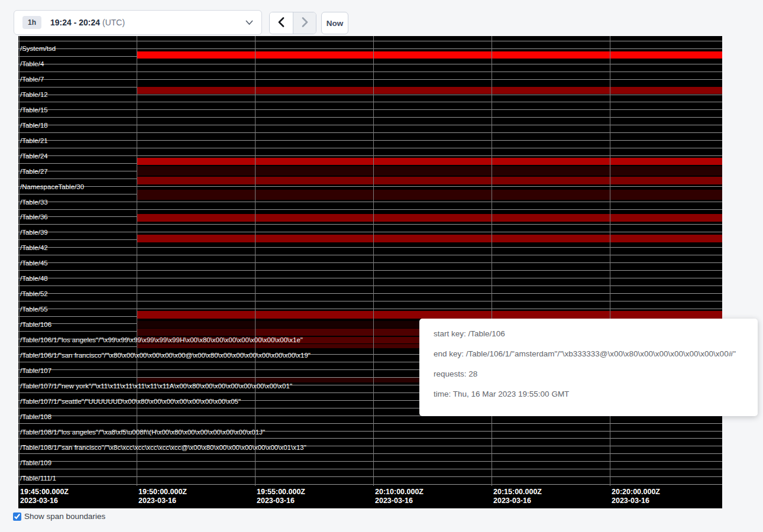 The width and height of the screenshot is (763, 532). I want to click on axis-tick: 20:20:00.000Z2023-03-16, so click(636, 497).